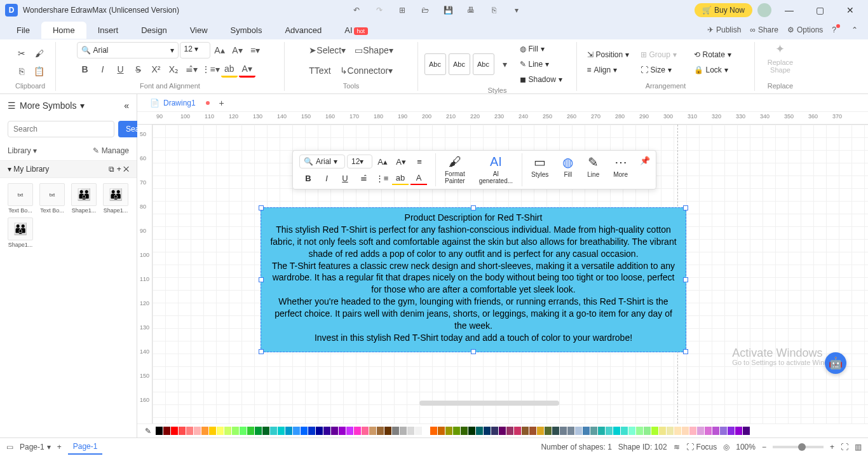 The width and height of the screenshot is (868, 468). What do you see at coordinates (484, 64) in the screenshot?
I see `theme-style-3: Abc` at bounding box center [484, 64].